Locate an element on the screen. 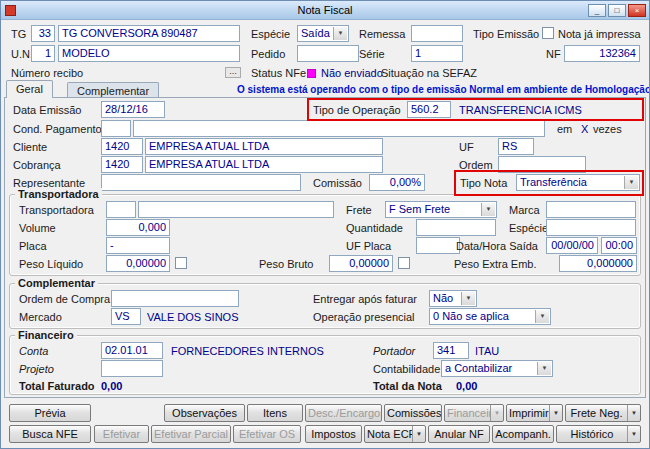  field-comissao: 0,00% is located at coordinates (397, 182).